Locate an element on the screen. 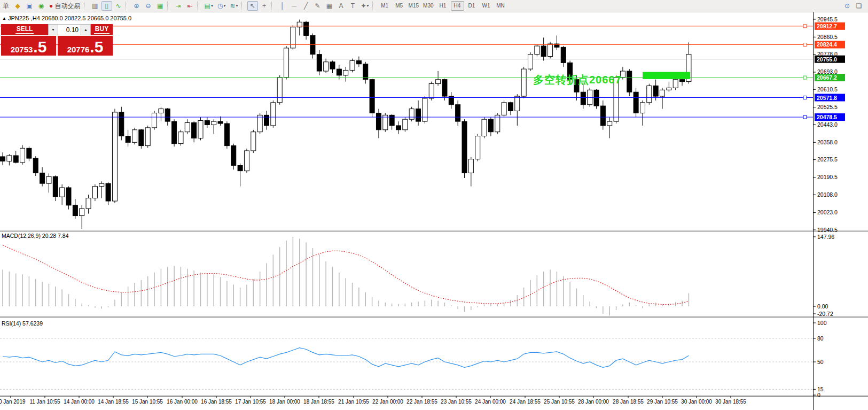 Image resolution: width=868 pixels, height=410 pixels. line-chart-icon: ∿ is located at coordinates (119, 6).